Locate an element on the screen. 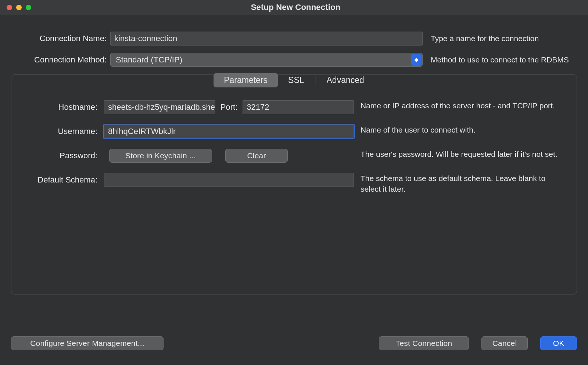  hostname-label: Hostname: is located at coordinates (64, 106).